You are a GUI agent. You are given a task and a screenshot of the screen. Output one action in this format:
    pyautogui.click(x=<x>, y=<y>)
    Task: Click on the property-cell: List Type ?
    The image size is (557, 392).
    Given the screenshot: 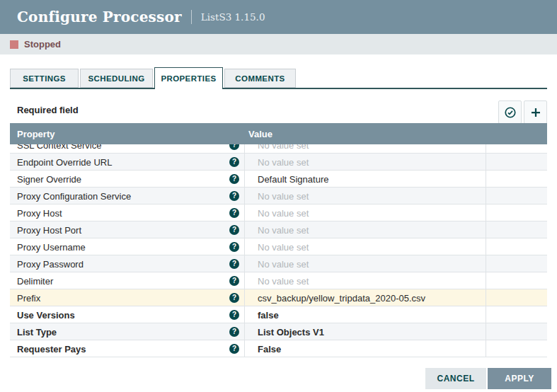 What is the action you would take?
    pyautogui.click(x=127, y=332)
    